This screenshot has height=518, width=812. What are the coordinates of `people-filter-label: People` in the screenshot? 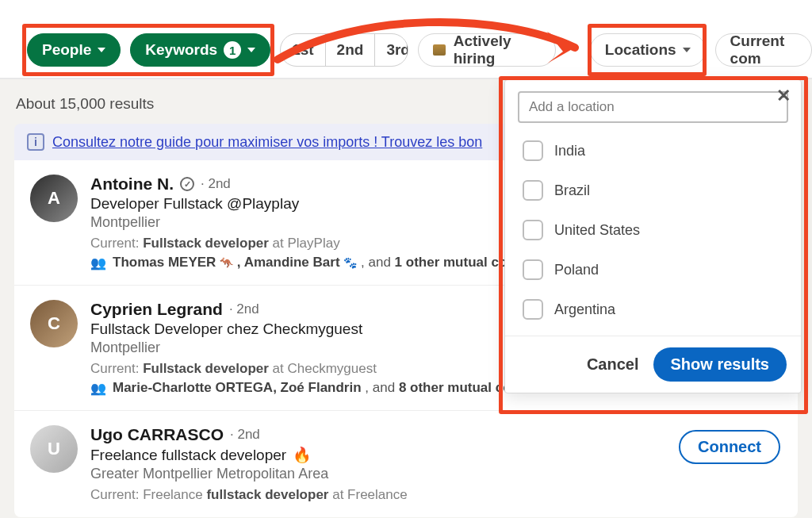 It's located at (67, 50).